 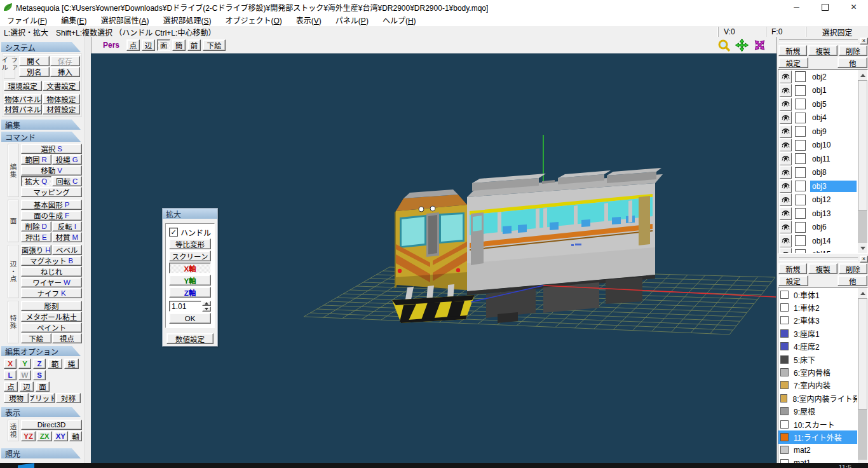 What do you see at coordinates (818, 424) in the screenshot?
I see `material-row: 10:スカート` at bounding box center [818, 424].